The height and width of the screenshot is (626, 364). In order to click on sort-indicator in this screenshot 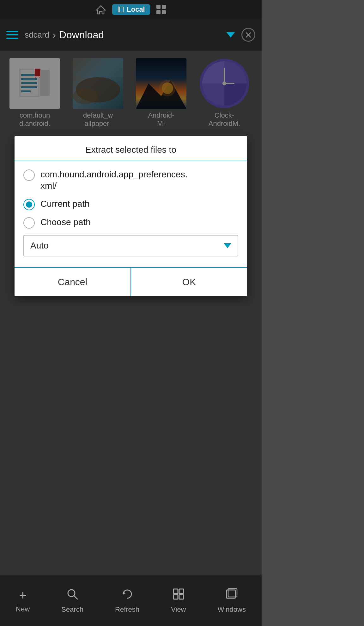, I will do `click(231, 35)`.